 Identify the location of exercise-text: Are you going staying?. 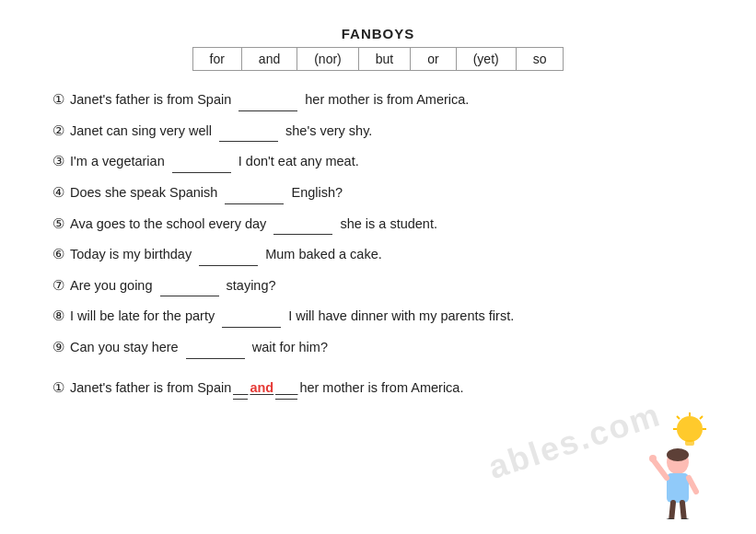
(173, 285).